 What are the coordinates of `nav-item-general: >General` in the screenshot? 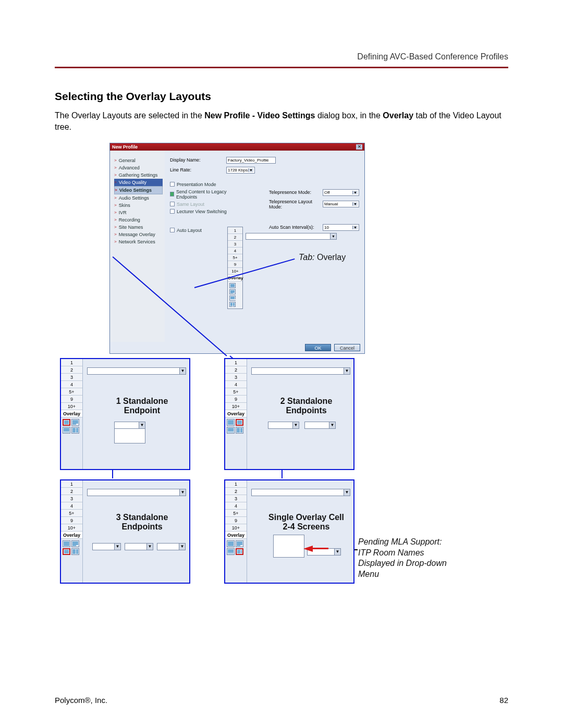 It's located at (139, 161).